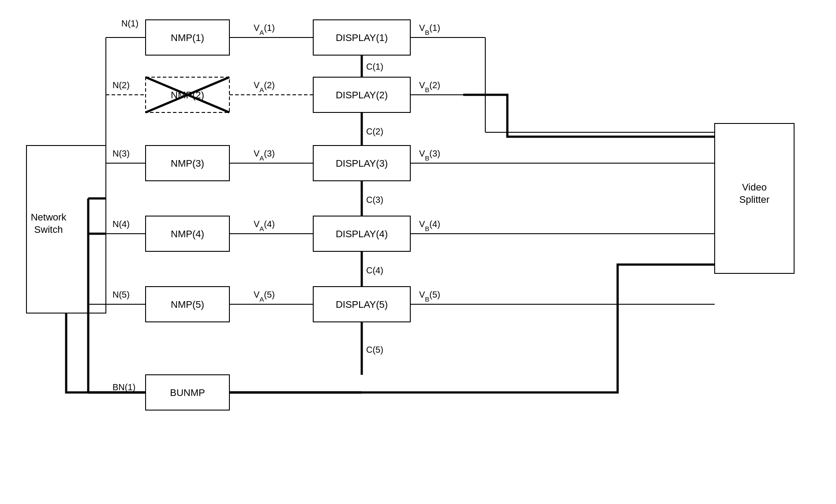  What do you see at coordinates (375, 350) in the screenshot?
I see `c5-label: C(5)` at bounding box center [375, 350].